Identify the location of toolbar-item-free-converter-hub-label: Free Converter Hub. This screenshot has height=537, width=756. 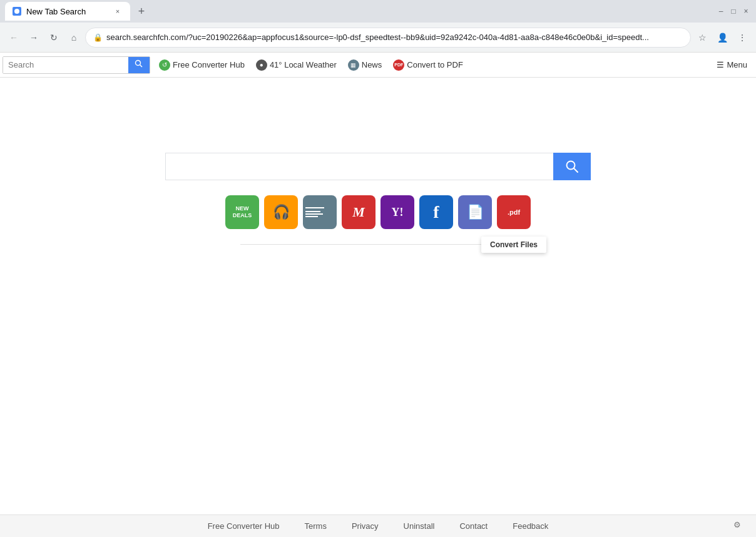
(209, 65).